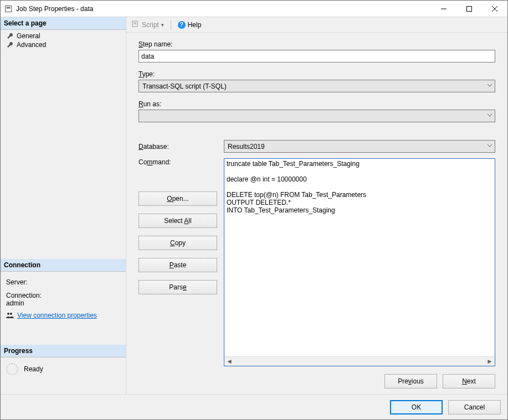  Describe the element at coordinates (178, 221) in the screenshot. I see `select-all-button: Select All` at that location.